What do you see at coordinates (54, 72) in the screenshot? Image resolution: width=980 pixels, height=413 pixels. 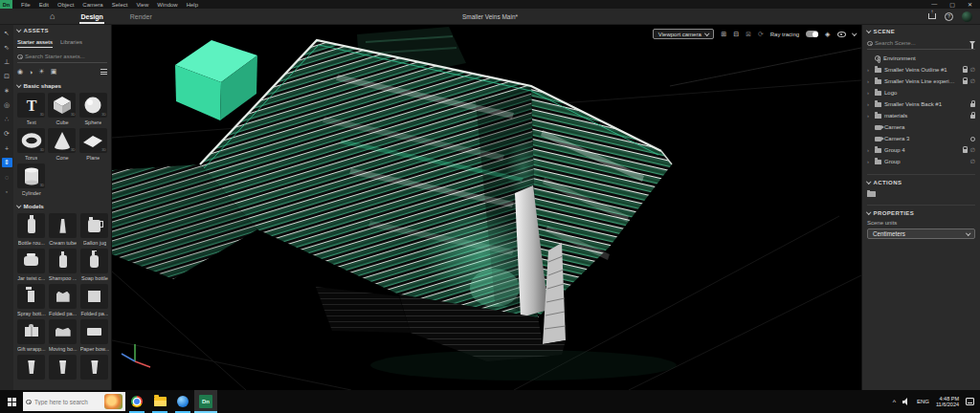 I see `images-filter-icon: ▣` at bounding box center [54, 72].